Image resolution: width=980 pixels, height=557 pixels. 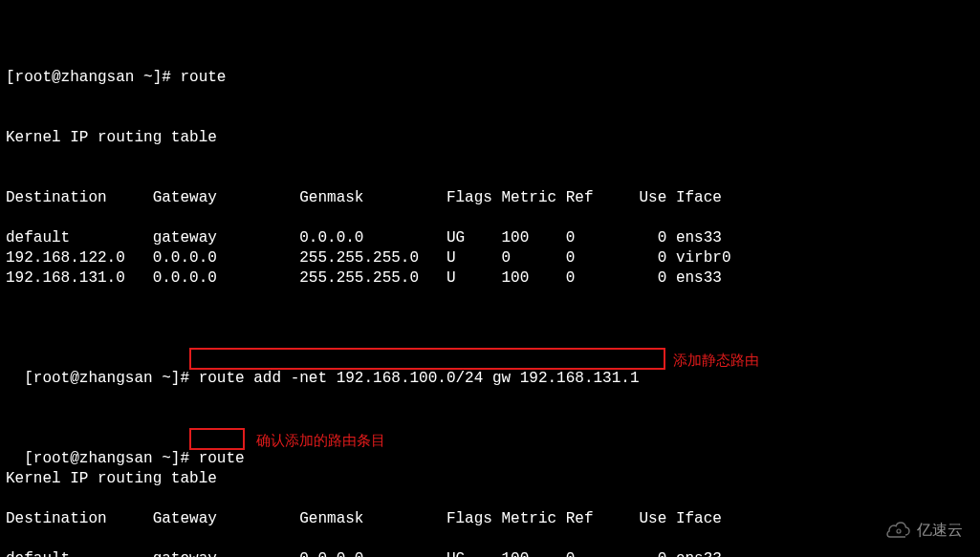 What do you see at coordinates (321, 439) in the screenshot?
I see `annotation-confirm-added: 确认添加的路由条目` at bounding box center [321, 439].